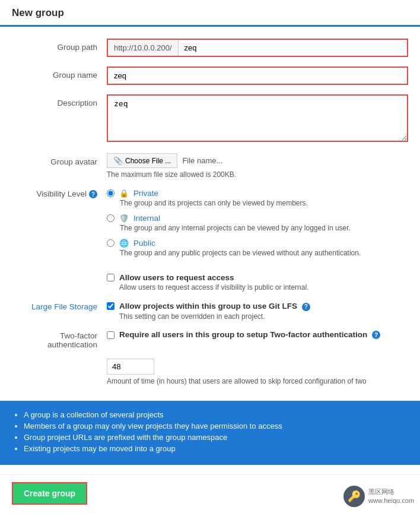 The height and width of the screenshot is (532, 420). I want to click on radio-public, so click(110, 243).